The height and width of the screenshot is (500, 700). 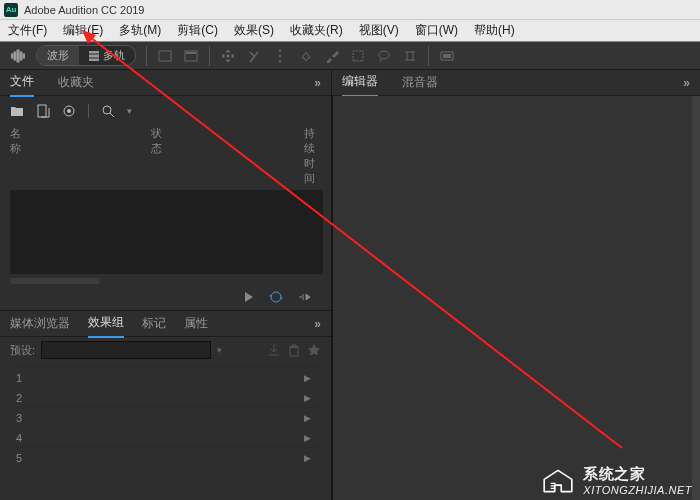 I want to click on tb-waveform-icon, so click(x=18, y=56).